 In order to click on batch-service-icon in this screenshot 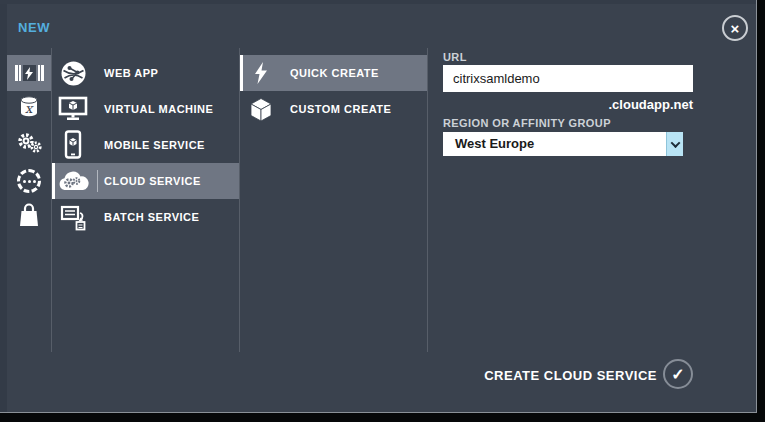, I will do `click(73, 218)`.